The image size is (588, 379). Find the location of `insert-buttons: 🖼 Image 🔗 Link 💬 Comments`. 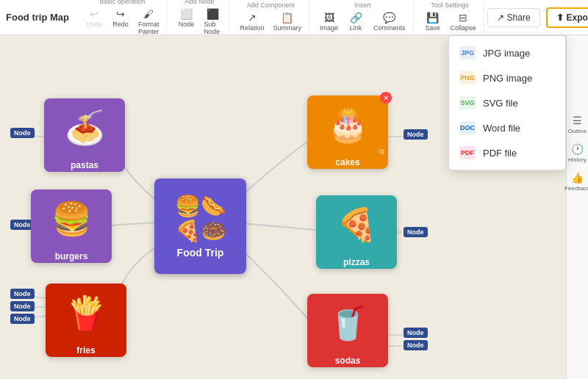

insert-buttons: 🖼 Image 🔗 Link 💬 Comments is located at coordinates (363, 22).